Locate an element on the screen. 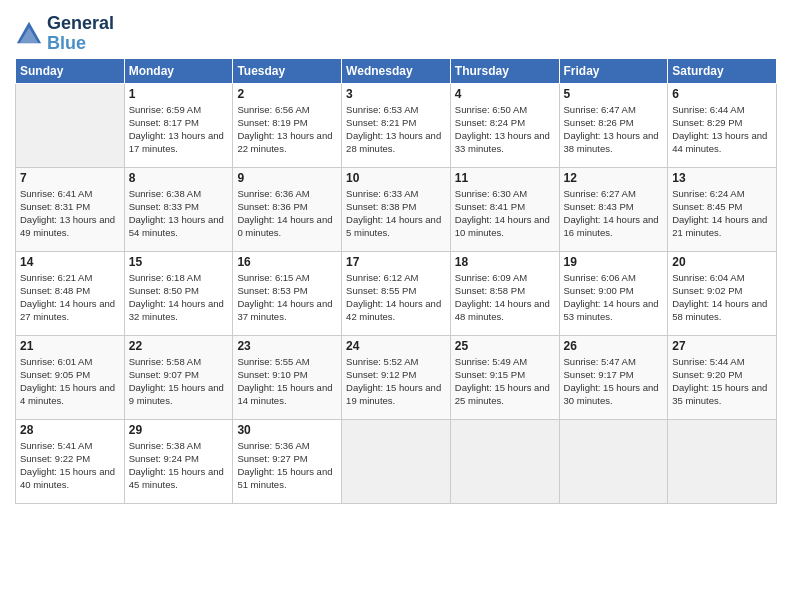 Image resolution: width=792 pixels, height=612 pixels. day-number: 12 is located at coordinates (614, 178).